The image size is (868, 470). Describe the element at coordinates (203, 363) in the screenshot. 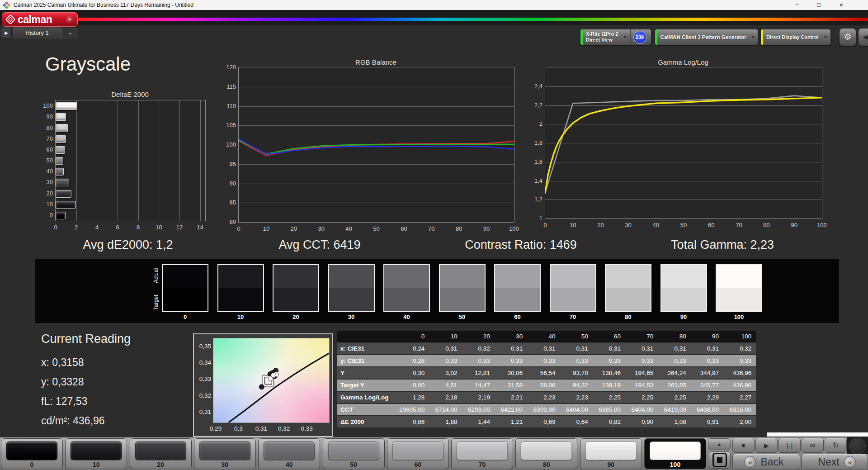

I see `cie-ytick-0,34: 0,34` at that location.